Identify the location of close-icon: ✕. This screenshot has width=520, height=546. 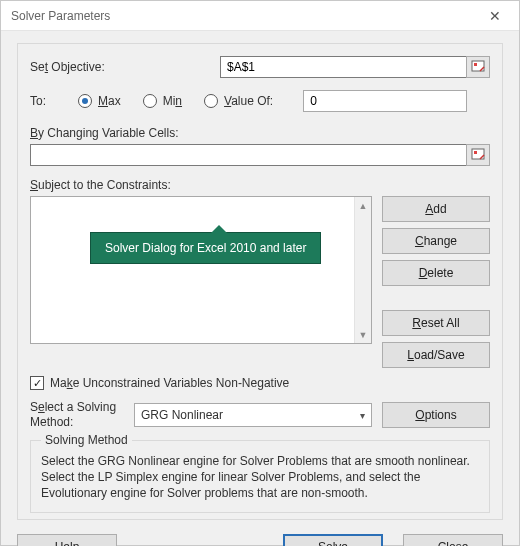
(495, 16).